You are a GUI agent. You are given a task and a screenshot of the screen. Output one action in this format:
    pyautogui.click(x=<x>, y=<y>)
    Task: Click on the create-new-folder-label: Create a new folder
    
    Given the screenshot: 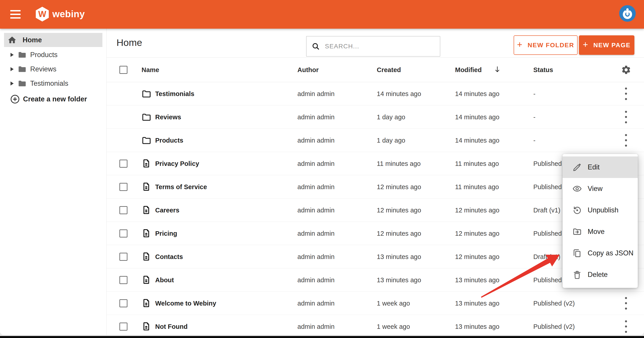 What is the action you would take?
    pyautogui.click(x=55, y=99)
    